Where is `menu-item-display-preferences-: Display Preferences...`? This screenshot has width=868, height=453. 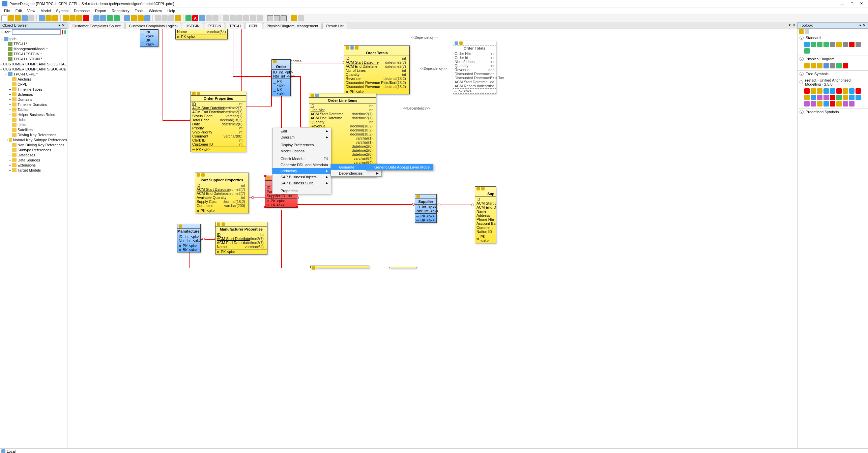 menu-item-display-preferences-: Display Preferences... is located at coordinates (301, 145).